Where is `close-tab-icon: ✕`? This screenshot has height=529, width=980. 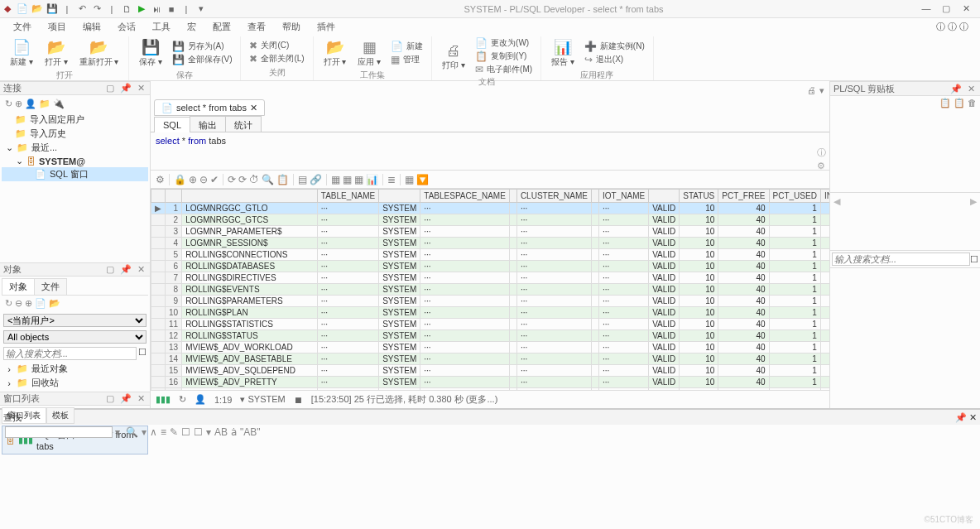
close-tab-icon: ✕ is located at coordinates (253, 108).